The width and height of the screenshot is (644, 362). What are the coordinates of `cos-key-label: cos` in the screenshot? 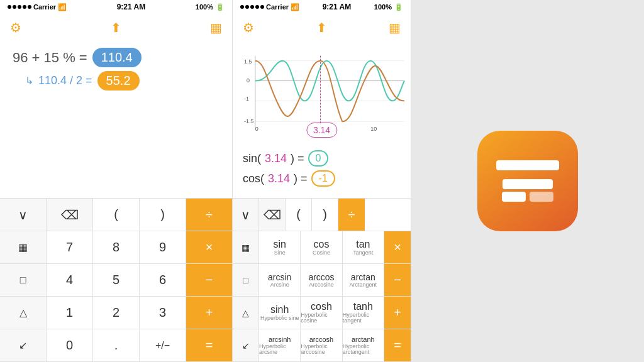 It's located at (322, 244).